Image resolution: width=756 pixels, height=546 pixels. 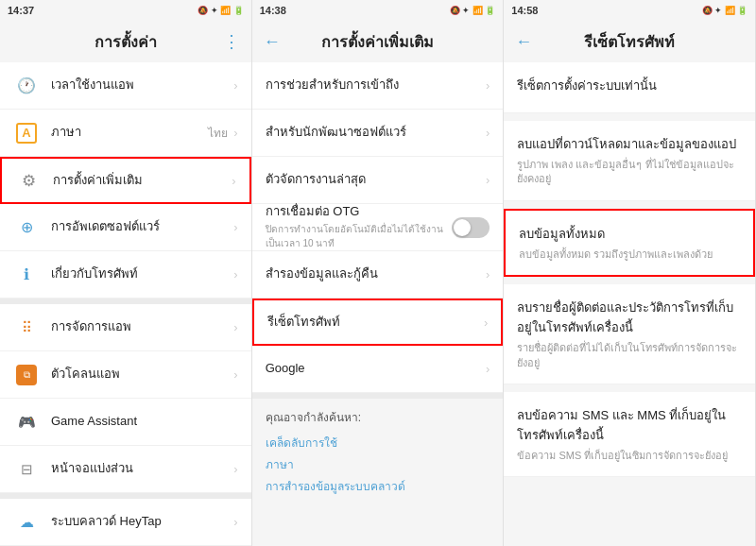 What do you see at coordinates (376, 274) in the screenshot?
I see `item-label-backup: สำรองข้อมูลและกู้คืน` at bounding box center [376, 274].